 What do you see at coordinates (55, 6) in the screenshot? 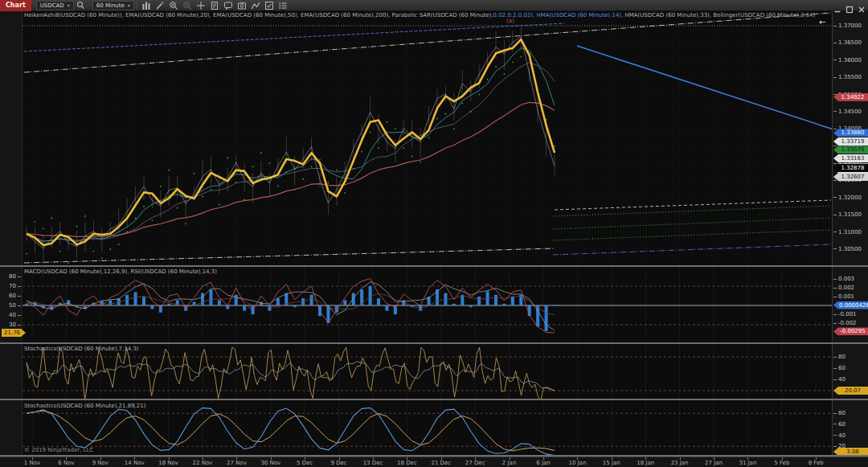
I see `instrument-selector: USDCAD ▾` at bounding box center [55, 6].